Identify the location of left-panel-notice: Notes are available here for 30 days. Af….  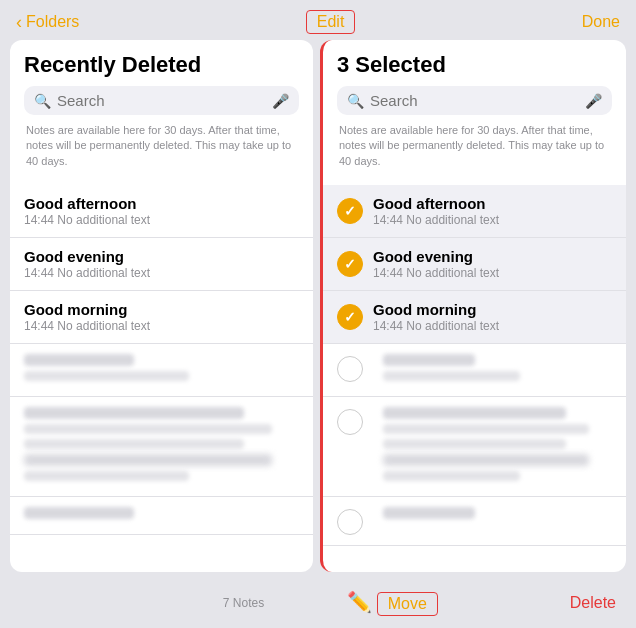
(162, 150).